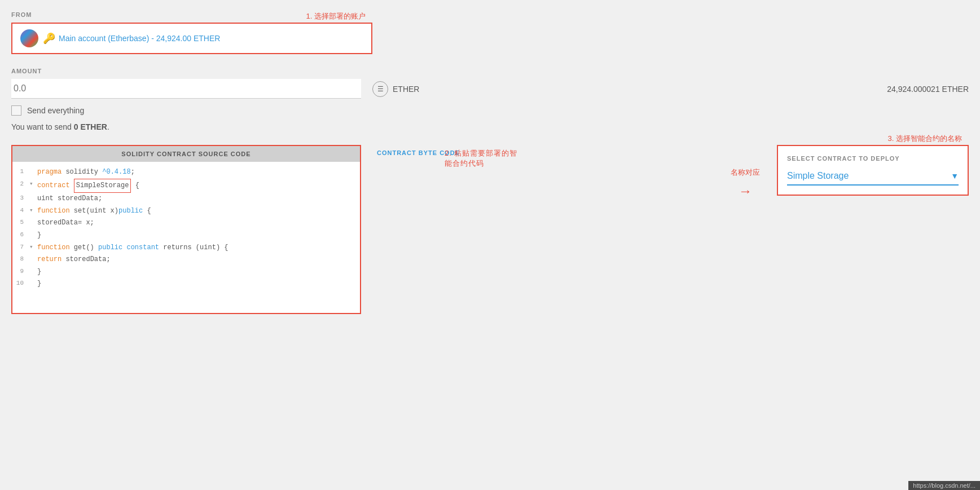 The image size is (980, 490). I want to click on url-bar: https://blog.csdn.net/..., so click(944, 485).